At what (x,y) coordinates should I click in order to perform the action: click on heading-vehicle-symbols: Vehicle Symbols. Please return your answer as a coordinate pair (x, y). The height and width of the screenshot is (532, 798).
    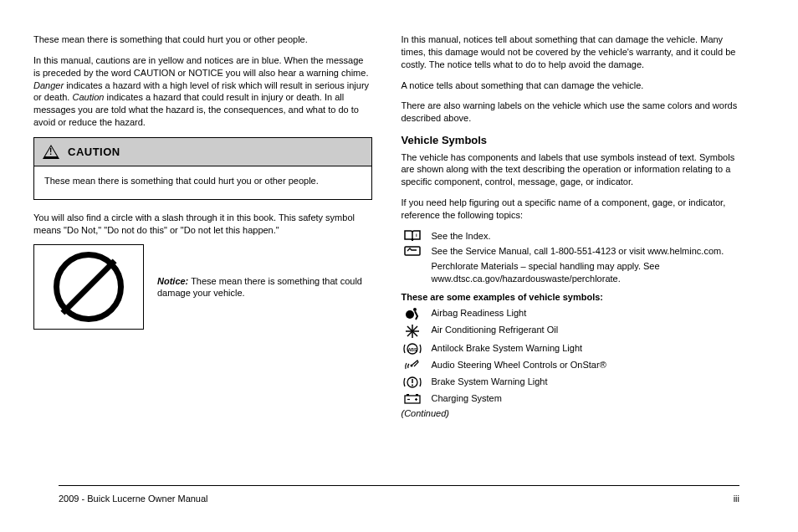
    Looking at the image, I should click on (570, 141).